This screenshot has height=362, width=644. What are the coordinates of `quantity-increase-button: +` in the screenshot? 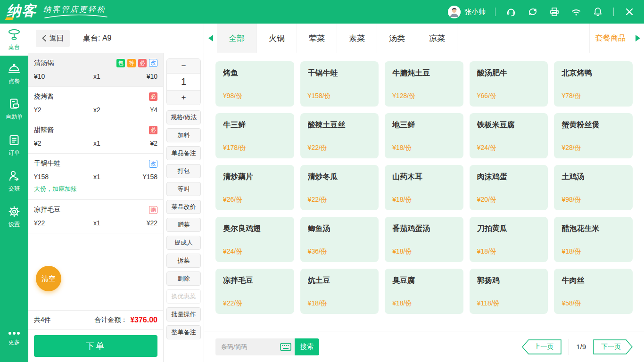 It's located at (184, 98).